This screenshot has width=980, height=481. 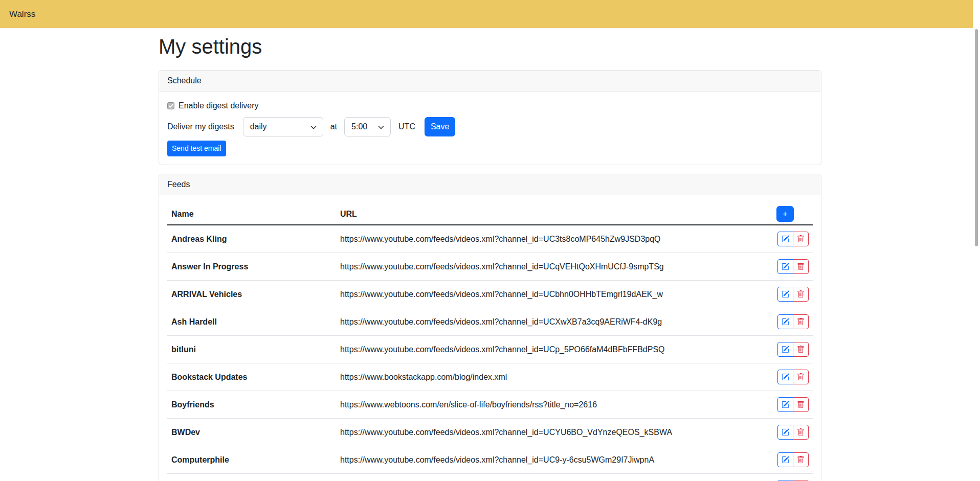 I want to click on feed-name: Answer In Progress, so click(x=252, y=267).